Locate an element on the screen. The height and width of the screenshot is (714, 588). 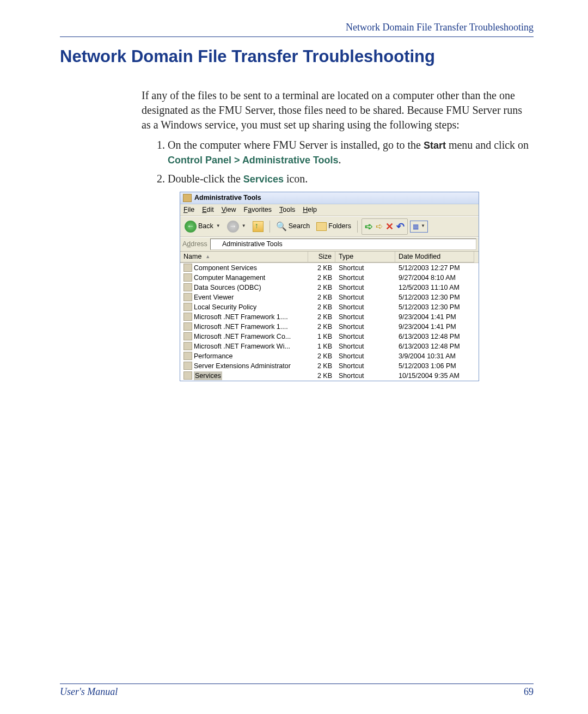
item-name: Microsoft .NET Framework Co... is located at coordinates (242, 337).